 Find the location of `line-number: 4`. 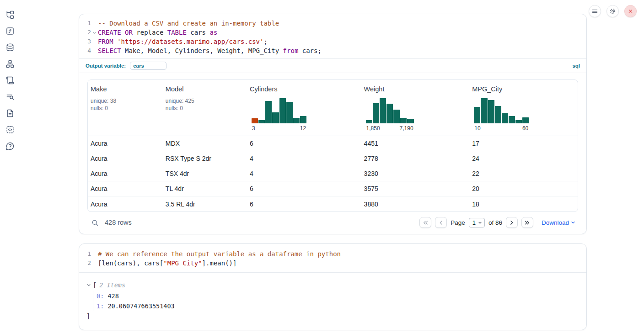

line-number: 4 is located at coordinates (85, 51).